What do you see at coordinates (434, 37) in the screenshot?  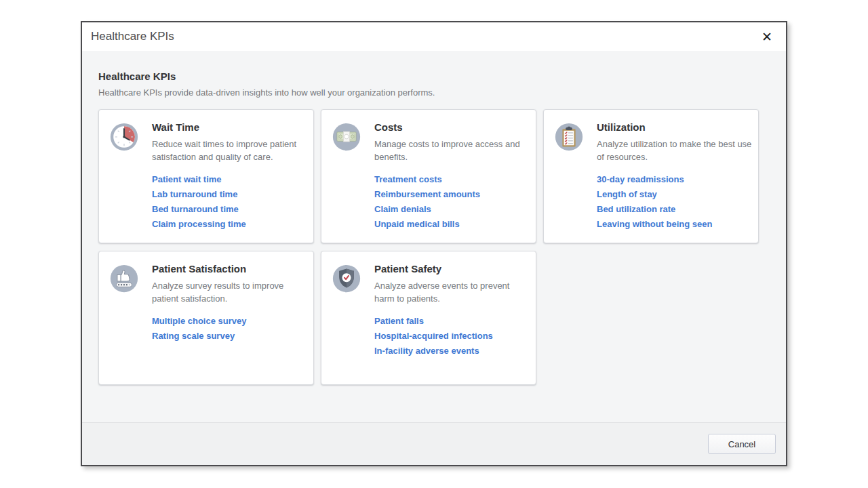 I see `dialog-titlebar: Healthcare KPIs ✕` at bounding box center [434, 37].